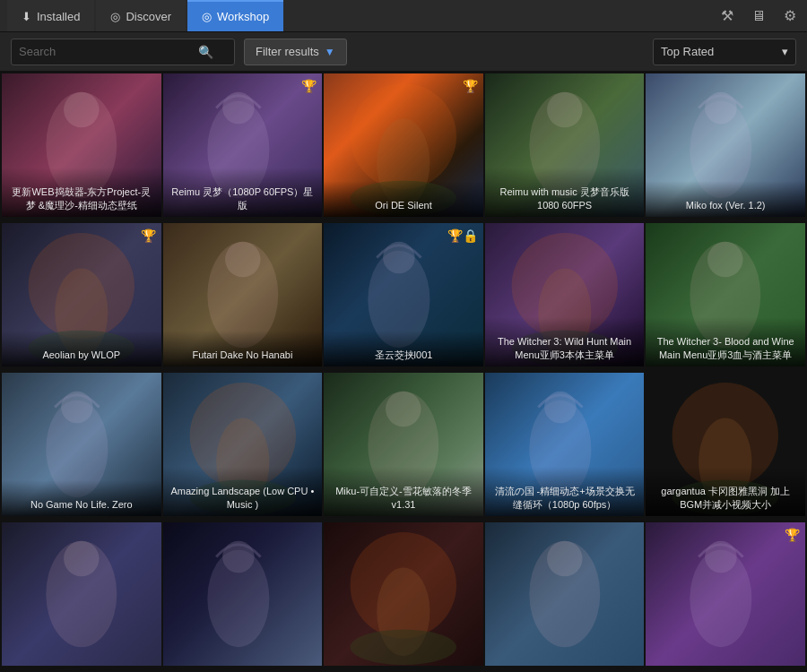  I want to click on installed-icon: ⬇, so click(27, 16).